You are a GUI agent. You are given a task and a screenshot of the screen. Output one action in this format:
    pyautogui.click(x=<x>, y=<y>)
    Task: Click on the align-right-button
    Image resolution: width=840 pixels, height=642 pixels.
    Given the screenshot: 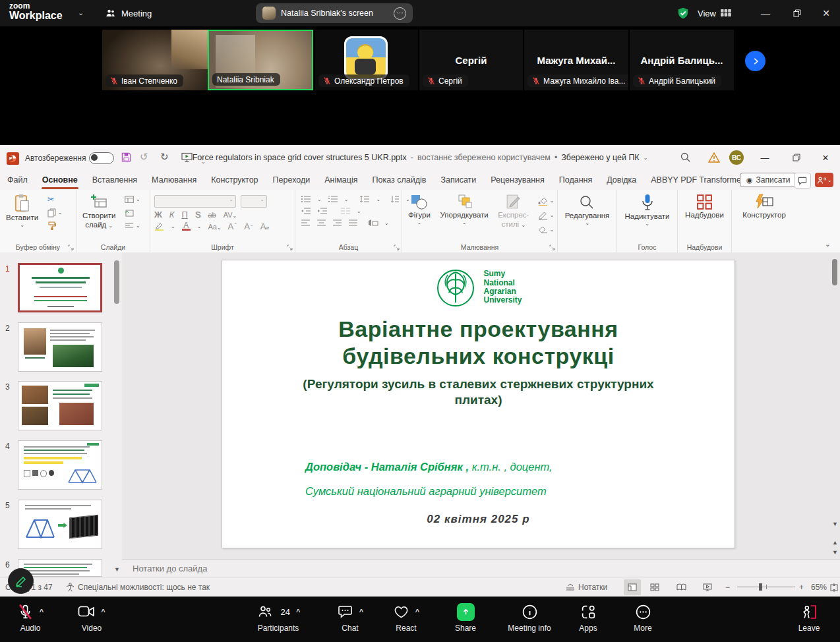 What is the action you would take?
    pyautogui.click(x=338, y=223)
    